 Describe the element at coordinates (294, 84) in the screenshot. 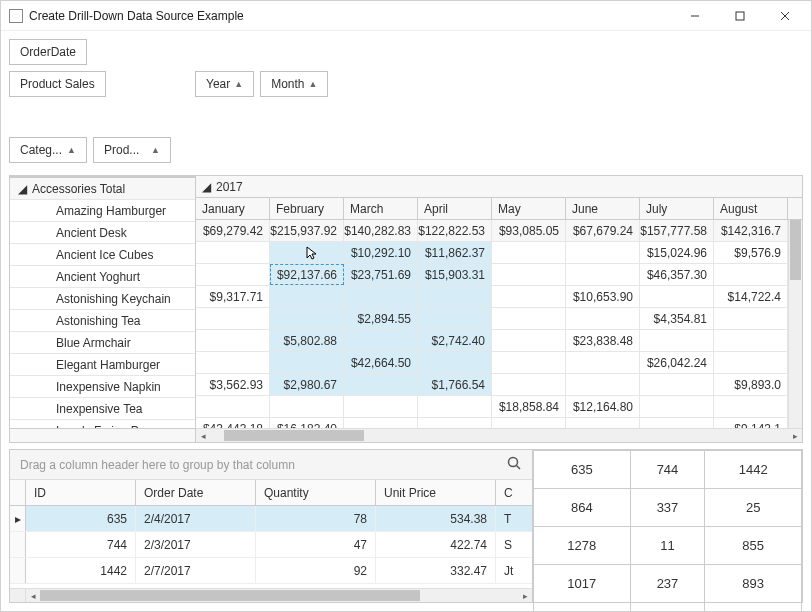

I see `column-field-month: Month ▲` at that location.